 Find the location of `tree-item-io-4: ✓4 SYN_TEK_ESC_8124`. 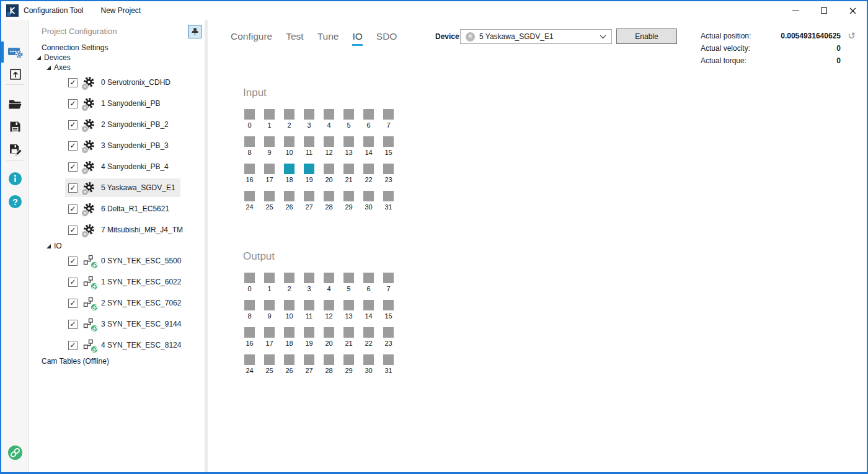

tree-item-io-4: ✓4 SYN_TEK_ESC_8124 is located at coordinates (123, 345).